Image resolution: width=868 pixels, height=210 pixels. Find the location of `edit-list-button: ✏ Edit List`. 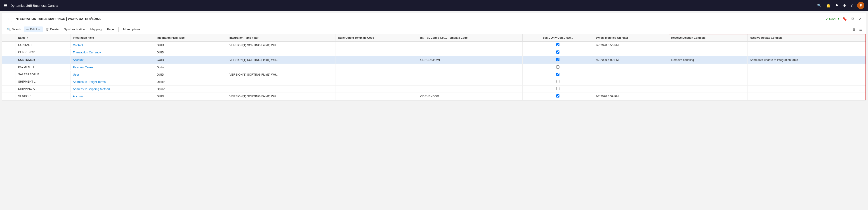

edit-list-button: ✏ Edit List is located at coordinates (34, 29).